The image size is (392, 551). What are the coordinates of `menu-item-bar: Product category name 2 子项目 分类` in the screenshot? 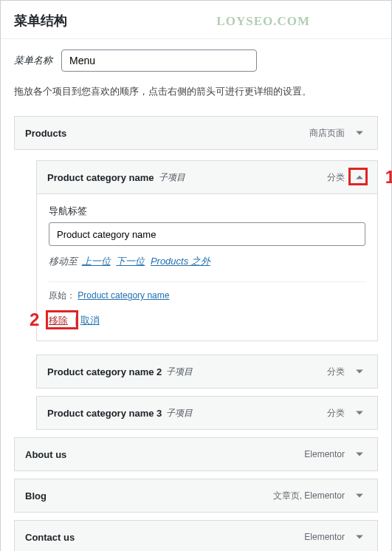 It's located at (207, 372).